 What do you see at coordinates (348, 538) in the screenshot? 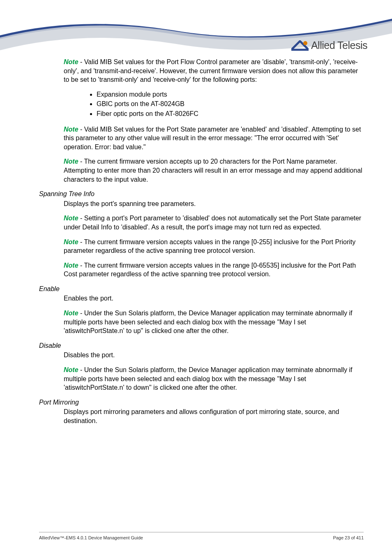
I see `footer-right: Page 23 of 411` at bounding box center [348, 538].